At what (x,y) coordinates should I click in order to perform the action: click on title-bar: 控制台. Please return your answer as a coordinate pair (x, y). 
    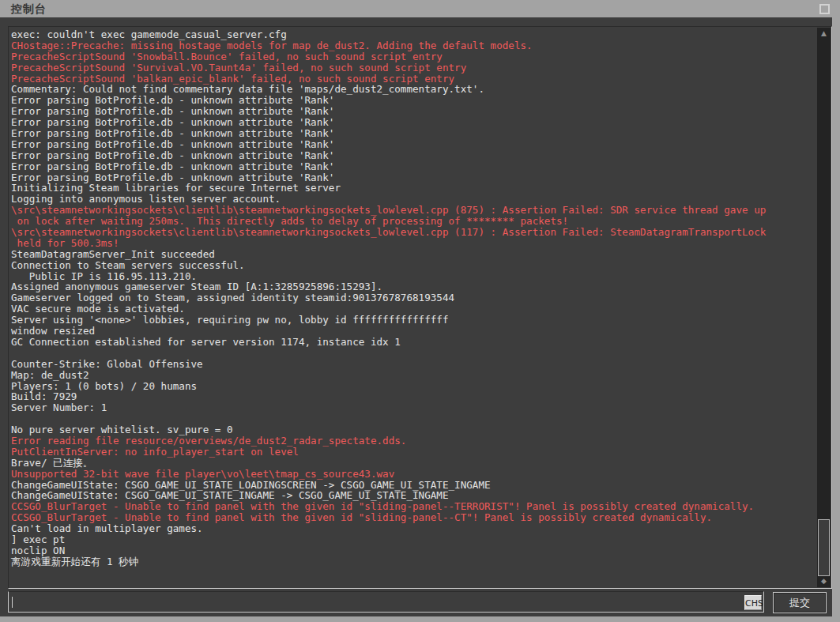
    Looking at the image, I should click on (420, 9).